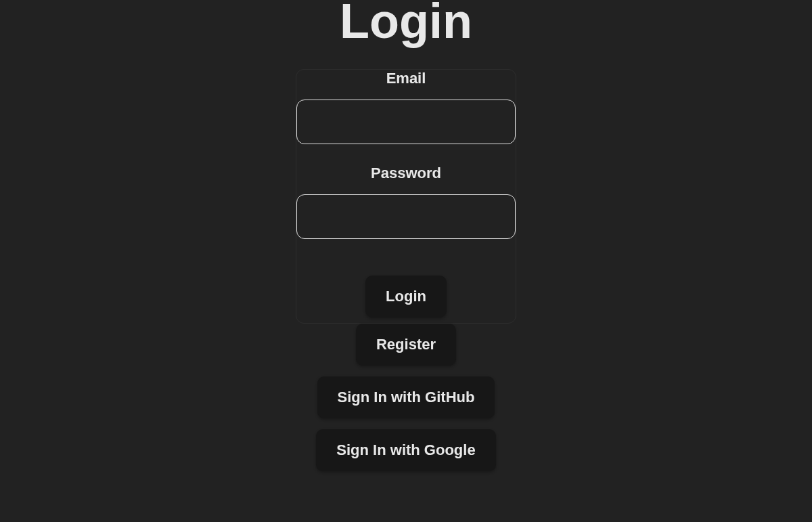  Describe the element at coordinates (406, 173) in the screenshot. I see `password-label: Password` at that location.